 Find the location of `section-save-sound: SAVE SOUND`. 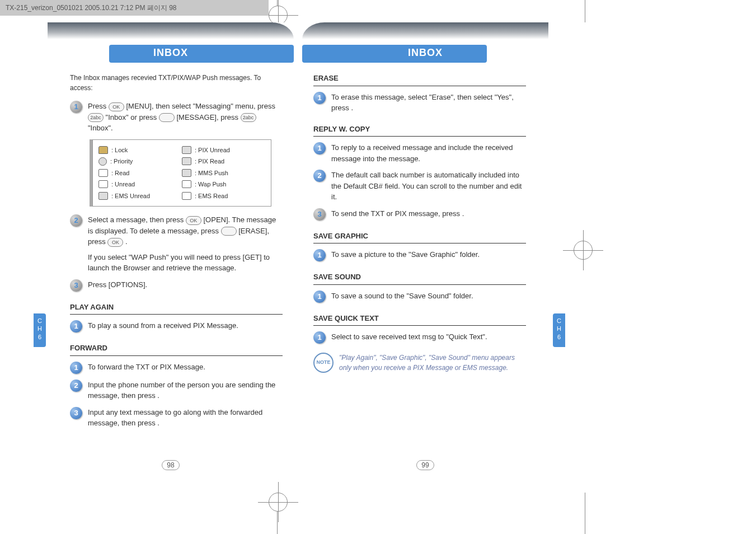

section-save-sound: SAVE SOUND is located at coordinates (420, 278).